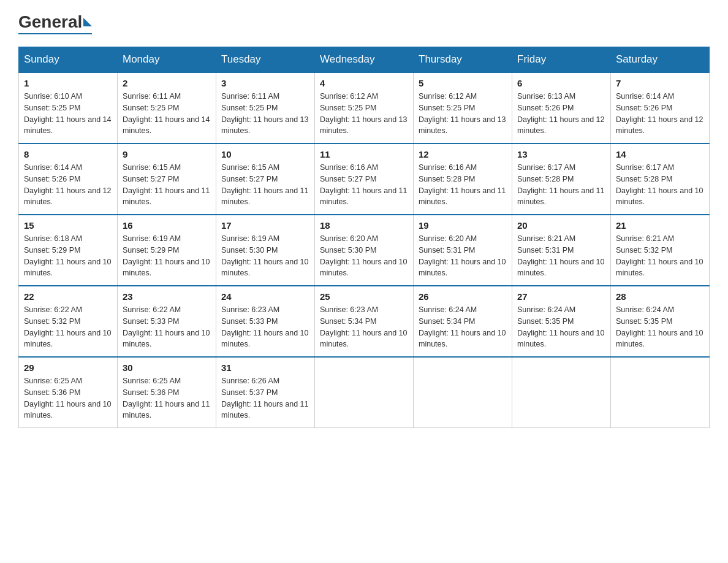 The width and height of the screenshot is (728, 563). What do you see at coordinates (69, 108) in the screenshot?
I see `calendar-cell: 1 Sunrise: 6:10 AMSunset: 5:25 PMDayligh…` at bounding box center [69, 108].